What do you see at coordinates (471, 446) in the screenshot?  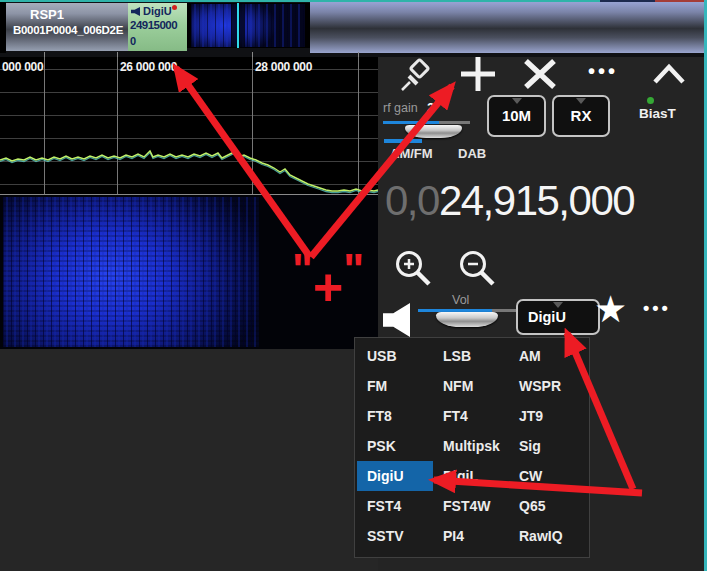 I see `menu-item: Multipsk` at bounding box center [471, 446].